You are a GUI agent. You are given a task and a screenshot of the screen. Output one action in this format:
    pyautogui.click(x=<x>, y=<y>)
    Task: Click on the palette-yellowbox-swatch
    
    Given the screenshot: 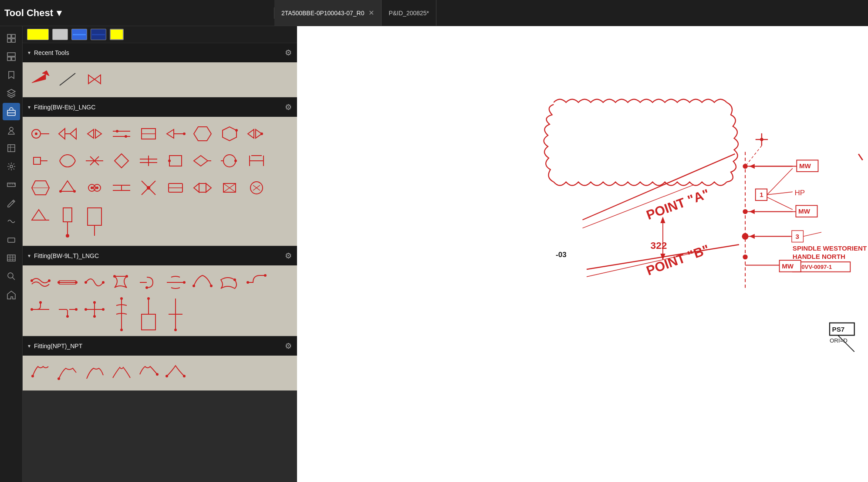 What is the action you would take?
    pyautogui.click(x=117, y=34)
    